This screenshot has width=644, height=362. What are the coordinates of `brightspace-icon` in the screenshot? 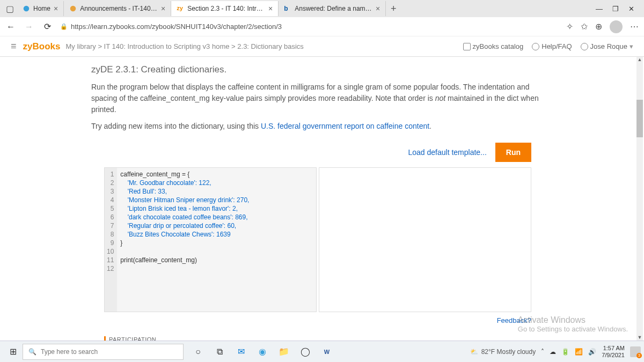 It's located at (73, 9).